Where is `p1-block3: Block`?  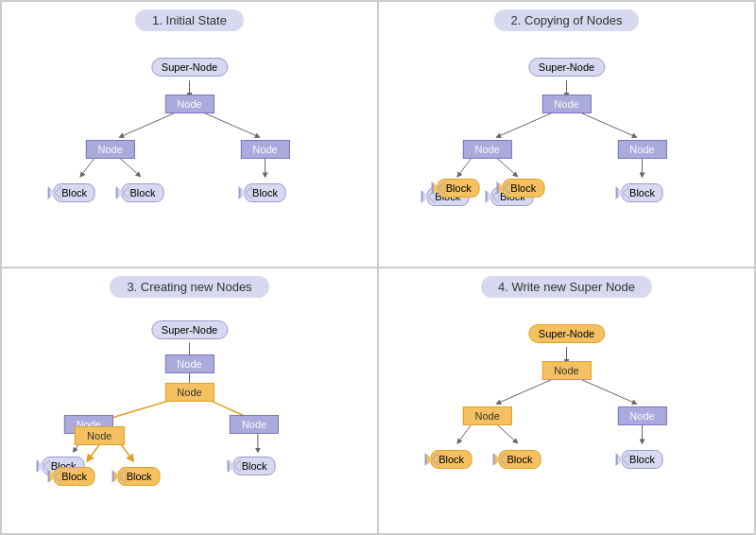
p1-block3: Block is located at coordinates (265, 193).